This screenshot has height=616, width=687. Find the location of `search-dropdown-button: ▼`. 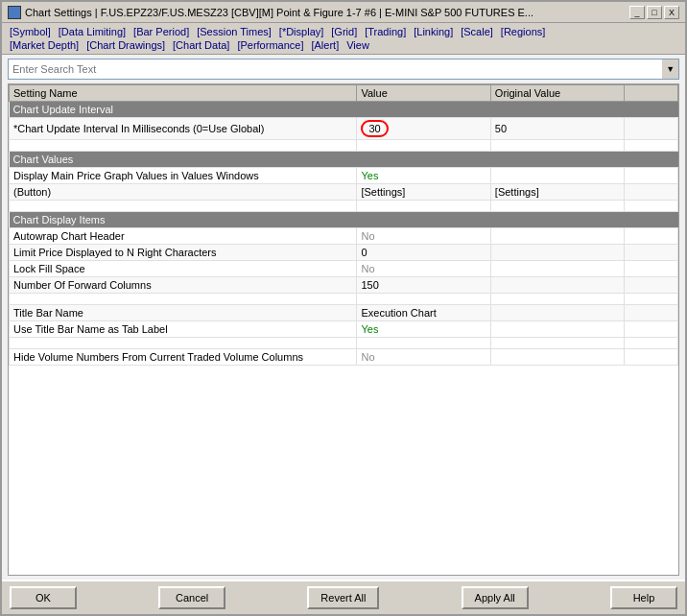

search-dropdown-button: ▼ is located at coordinates (671, 69).